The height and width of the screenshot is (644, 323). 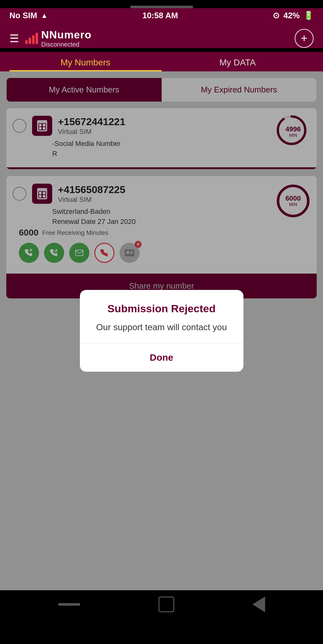 What do you see at coordinates (162, 62) in the screenshot?
I see `main-tabs: My Numbers My DATA` at bounding box center [162, 62].